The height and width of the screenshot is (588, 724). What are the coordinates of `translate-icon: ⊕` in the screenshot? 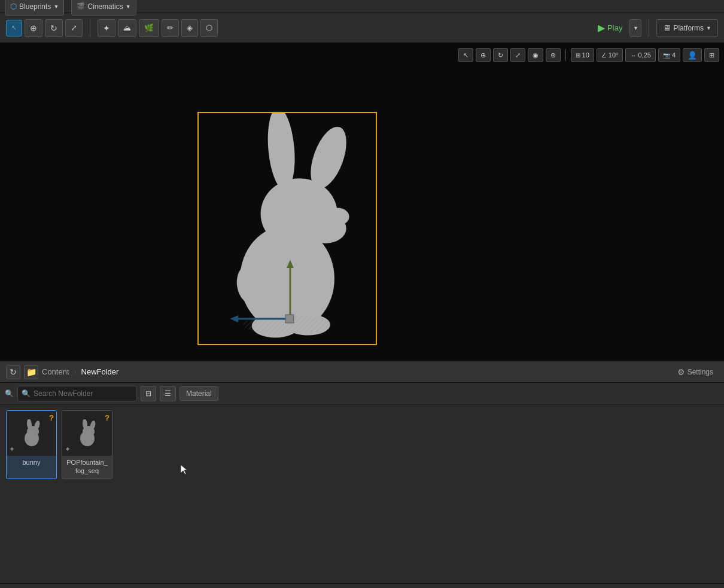 It's located at (483, 55).